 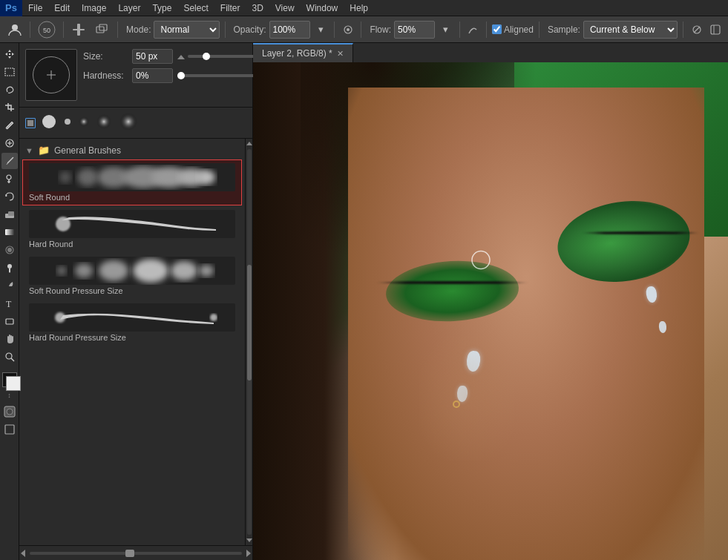 I want to click on flow-value: 50%, so click(x=414, y=30).